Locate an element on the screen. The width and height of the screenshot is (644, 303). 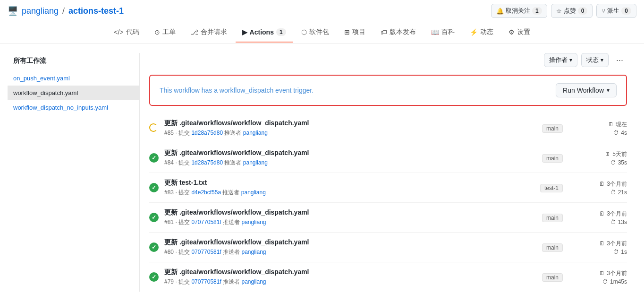
star-button: ☆ 点赞 0 is located at coordinates (572, 11).